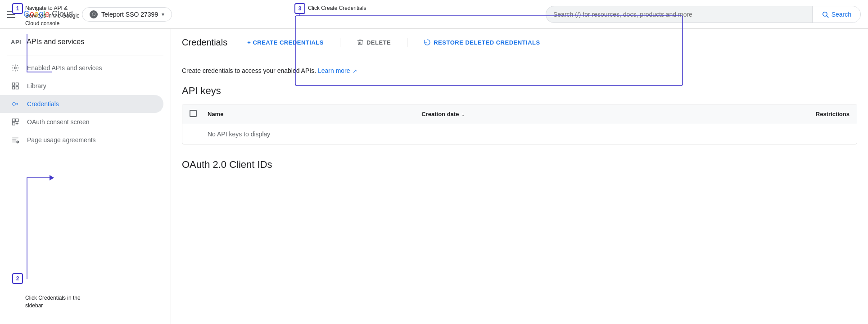 Image resolution: width=868 pixels, height=324 pixels. What do you see at coordinates (520, 165) in the screenshot?
I see `oauth-section-title: OAuth 2.0 Client IDs` at bounding box center [520, 165].